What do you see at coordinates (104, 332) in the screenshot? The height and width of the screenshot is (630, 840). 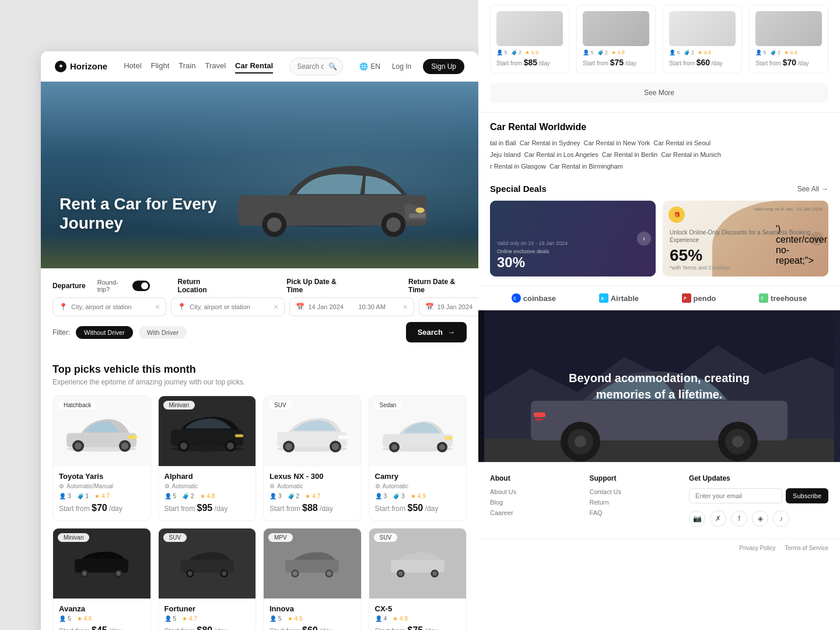 I see `without-driver-btn: Without Driver` at bounding box center [104, 332].